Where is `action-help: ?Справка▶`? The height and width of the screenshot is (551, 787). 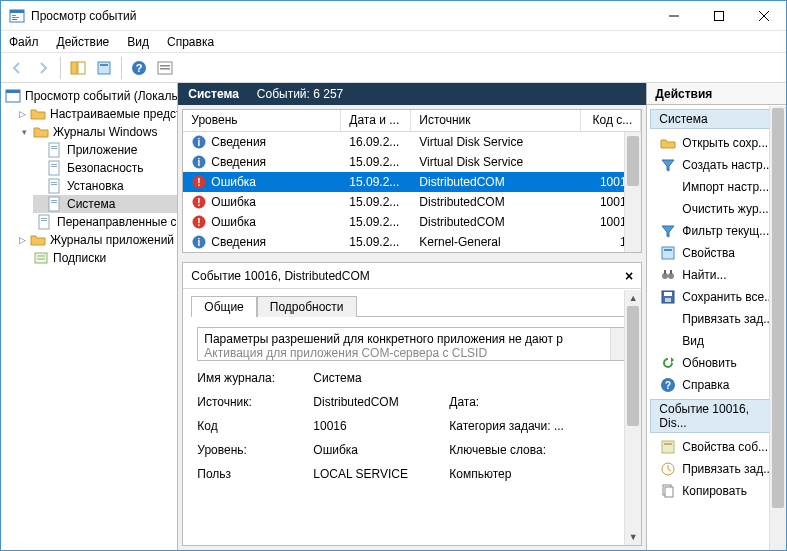 action-help: ?Справка▶ is located at coordinates (716, 385).